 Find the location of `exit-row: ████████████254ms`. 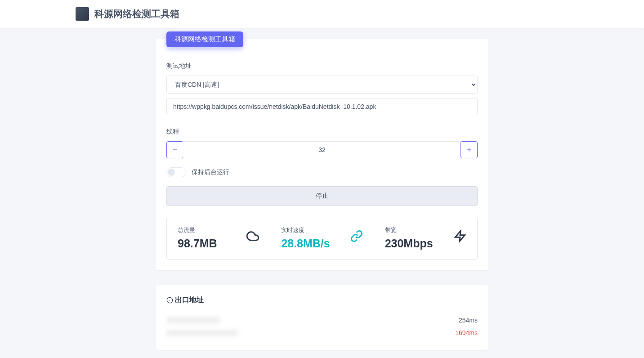

exit-row: ████████████254ms is located at coordinates (322, 320).